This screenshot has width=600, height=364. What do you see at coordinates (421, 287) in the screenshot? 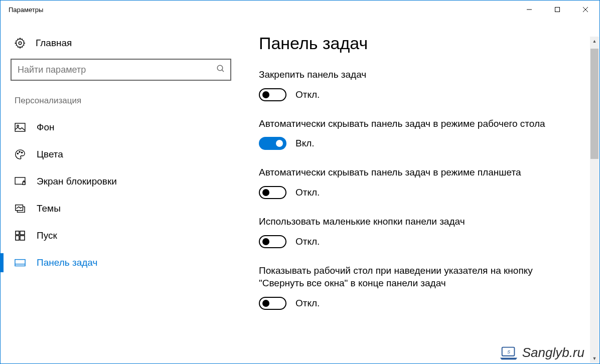
I see `setting-peek-desktop: Показывать рабочий стол при наведении ук…` at bounding box center [421, 287].